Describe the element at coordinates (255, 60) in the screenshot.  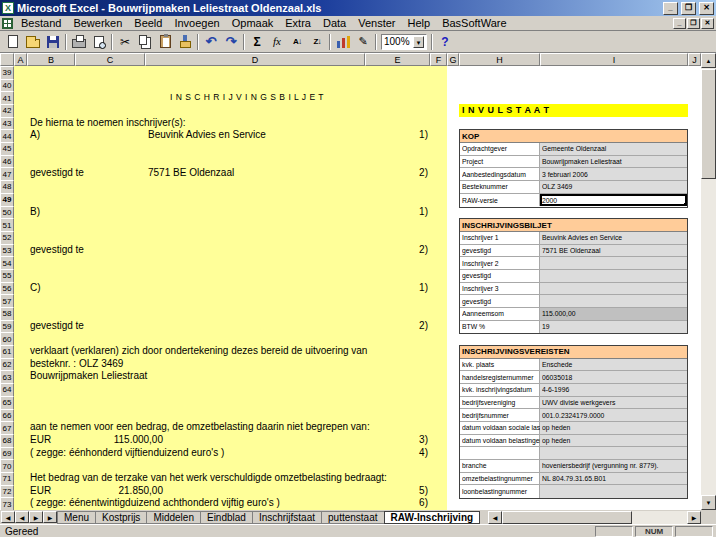
I see `column-header-d: D` at that location.